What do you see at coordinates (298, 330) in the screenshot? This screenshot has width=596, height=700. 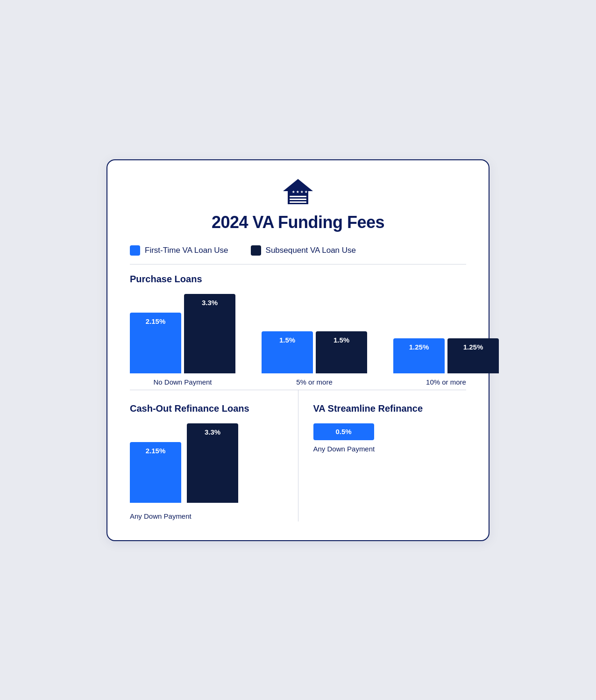 I see `purchase-loans-section: Purchase Loans 2.15% 3.3% No Down Paymen…` at bounding box center [298, 330].